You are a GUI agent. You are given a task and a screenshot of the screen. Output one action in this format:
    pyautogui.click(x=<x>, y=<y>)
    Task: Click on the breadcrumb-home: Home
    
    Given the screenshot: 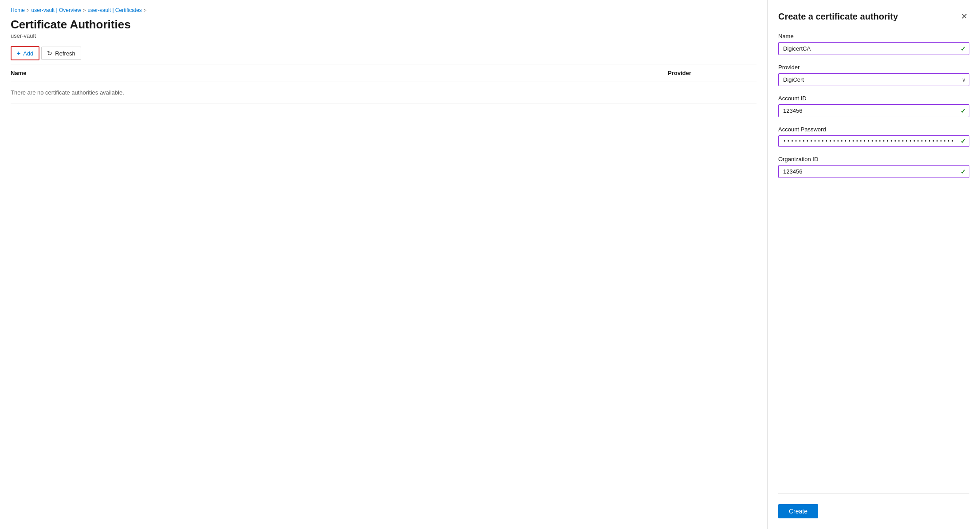 What is the action you would take?
    pyautogui.click(x=18, y=10)
    